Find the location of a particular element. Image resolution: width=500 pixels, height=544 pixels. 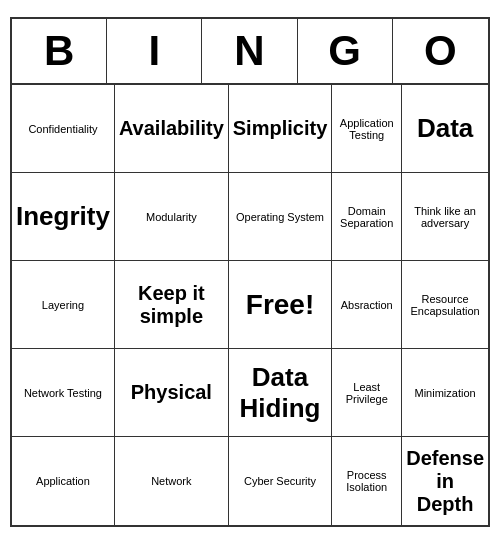

bingo-cell: Modularity is located at coordinates (172, 217).